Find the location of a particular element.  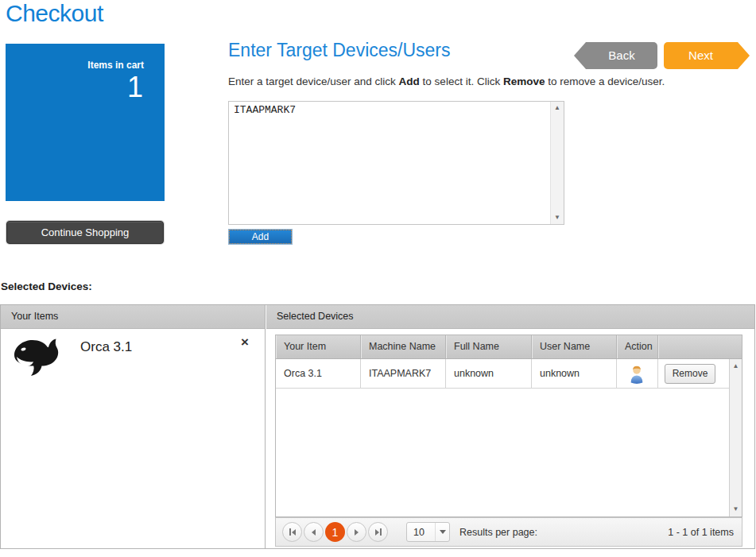

items-info: 1 - 1 of 1 items is located at coordinates (636, 532).